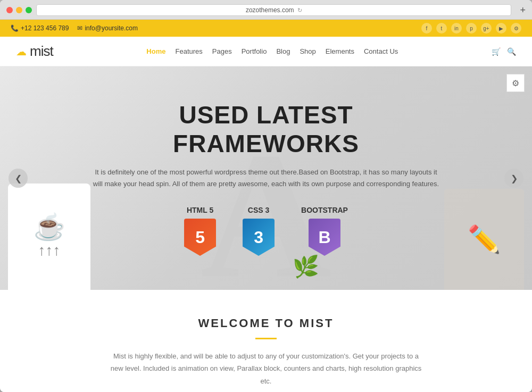 The height and width of the screenshot is (392, 532). I want to click on nav-elements: Elements, so click(340, 51).